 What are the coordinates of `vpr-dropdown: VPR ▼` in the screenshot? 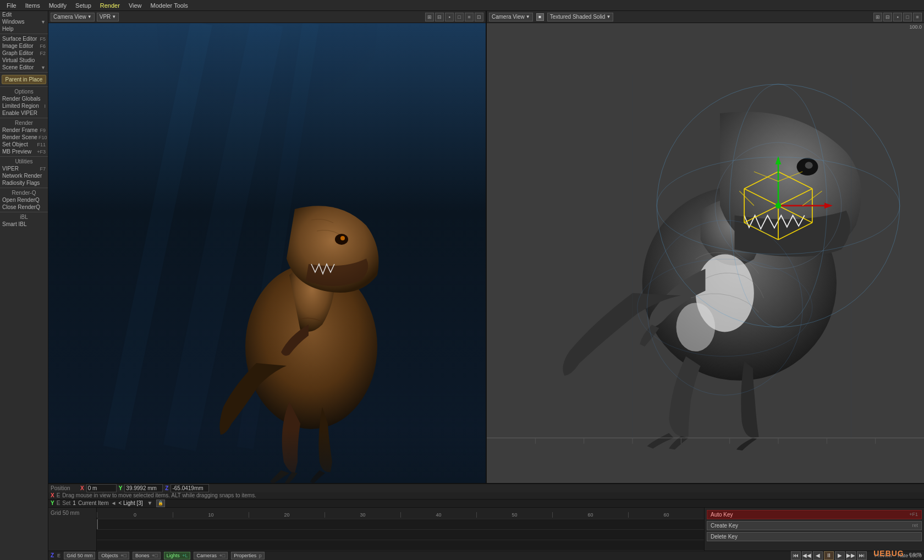 It's located at (108, 17).